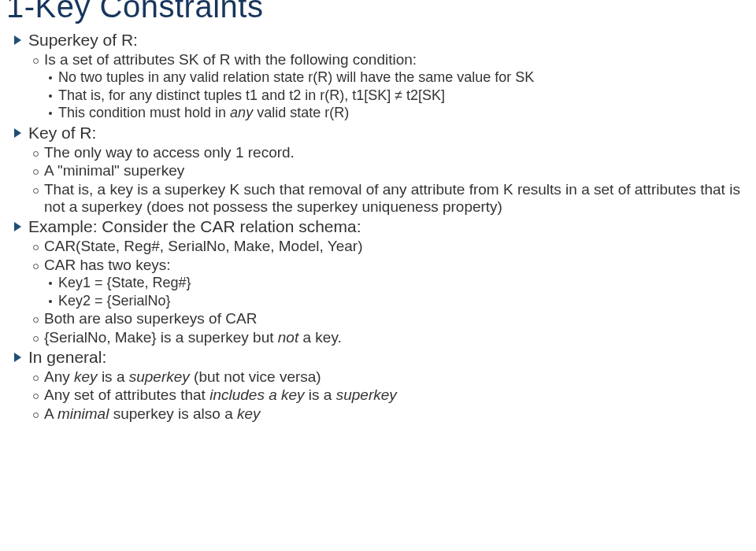 The image size is (756, 551). I want to click on bullet-level3: Key1 = {State, Reg#}, so click(397, 283).